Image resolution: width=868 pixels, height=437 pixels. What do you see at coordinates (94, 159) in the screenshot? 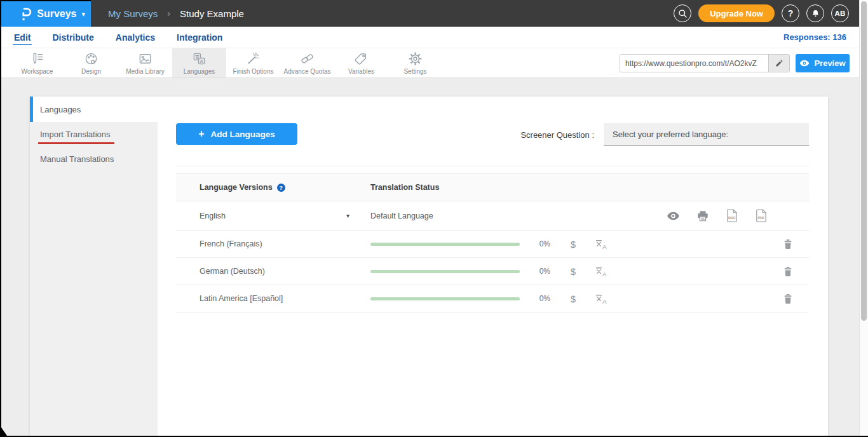
I see `sidebar-item-manual-translations: Manual Translations` at bounding box center [94, 159].